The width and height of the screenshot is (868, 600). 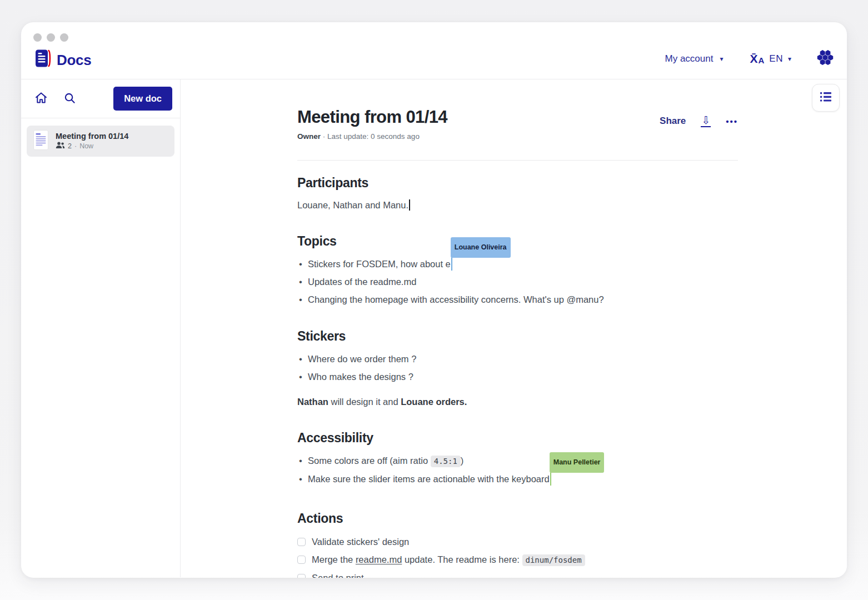 What do you see at coordinates (518, 377) in the screenshot?
I see `list-item: Who makes the designs ?` at bounding box center [518, 377].